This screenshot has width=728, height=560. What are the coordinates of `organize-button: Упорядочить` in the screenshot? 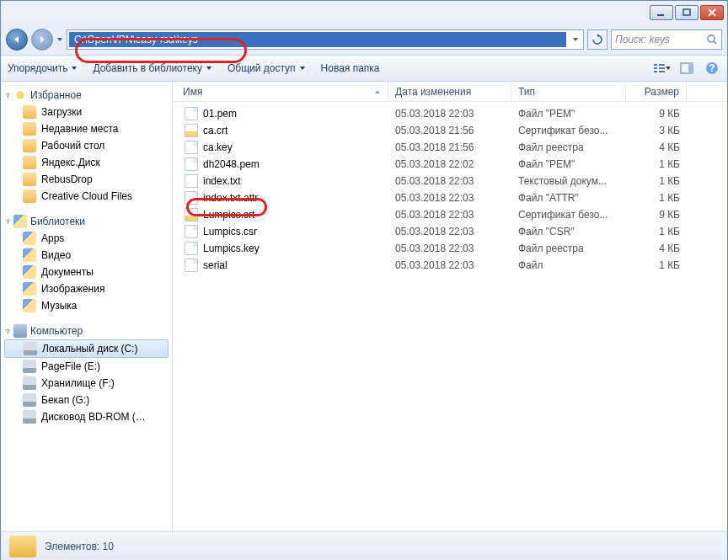 It's located at (42, 68).